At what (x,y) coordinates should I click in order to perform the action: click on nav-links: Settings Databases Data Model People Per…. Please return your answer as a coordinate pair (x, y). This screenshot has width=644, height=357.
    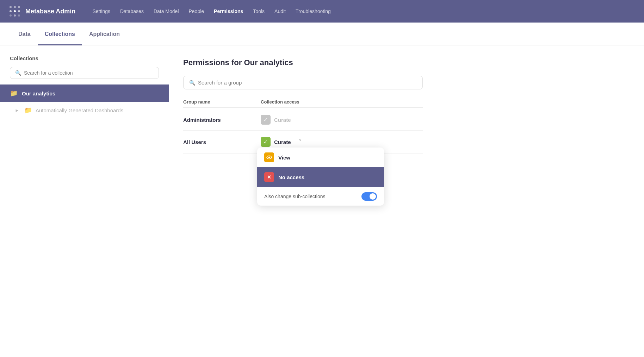
    Looking at the image, I should click on (364, 11).